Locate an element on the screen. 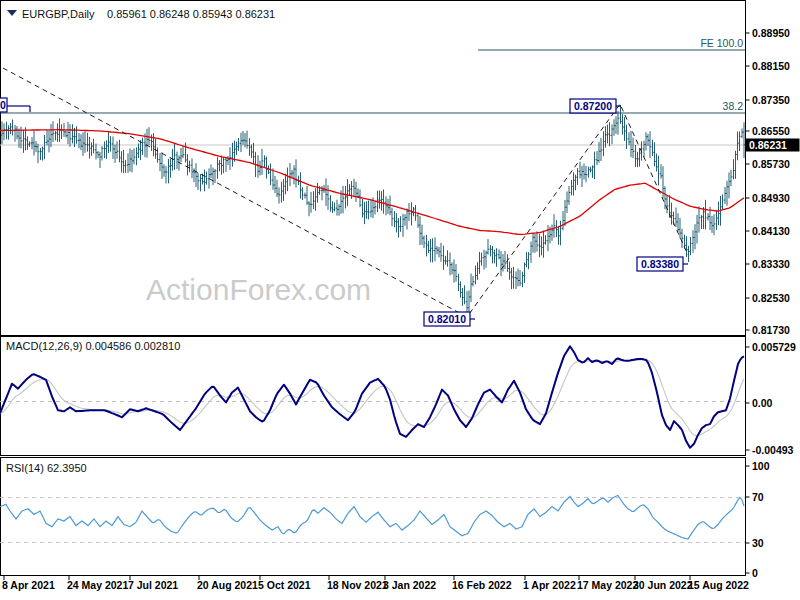 Image resolution: width=800 pixels, height=600 pixels. date-axis-label: 20 Aug 2021 is located at coordinates (228, 585).